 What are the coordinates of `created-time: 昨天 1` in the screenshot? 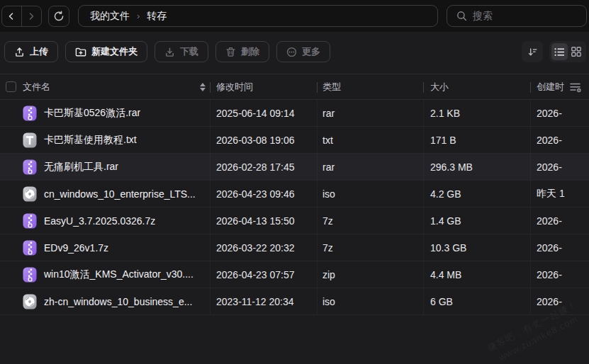 It's located at (560, 194).